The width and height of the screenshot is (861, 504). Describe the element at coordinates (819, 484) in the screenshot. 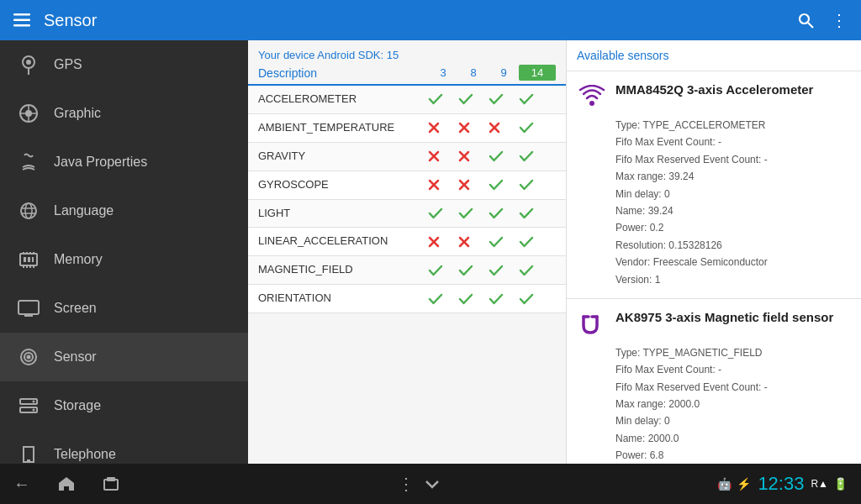

I see `signal-icon: R▲` at that location.